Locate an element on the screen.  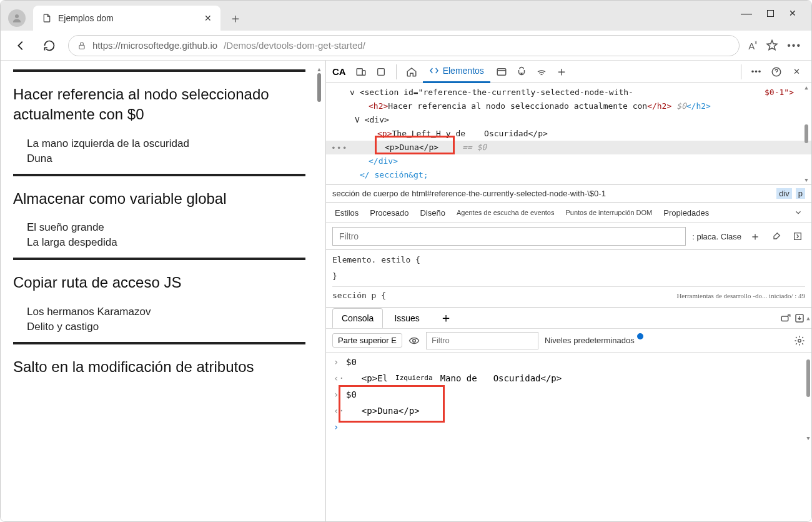
styles-body: Elemento. estilo { } sección p { Herrami… is located at coordinates (568, 279).